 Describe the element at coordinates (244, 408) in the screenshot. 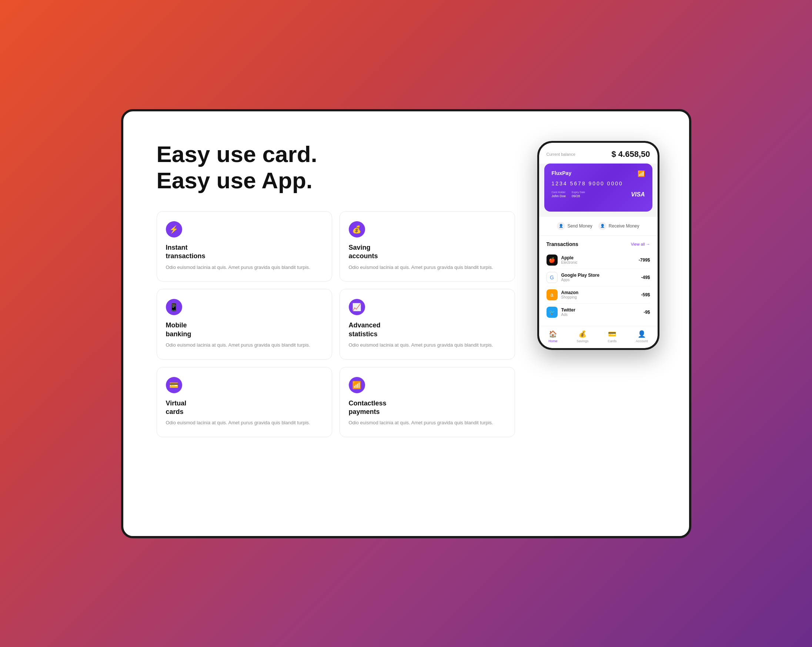

I see `virtual-cards-title: Virtualcards` at that location.